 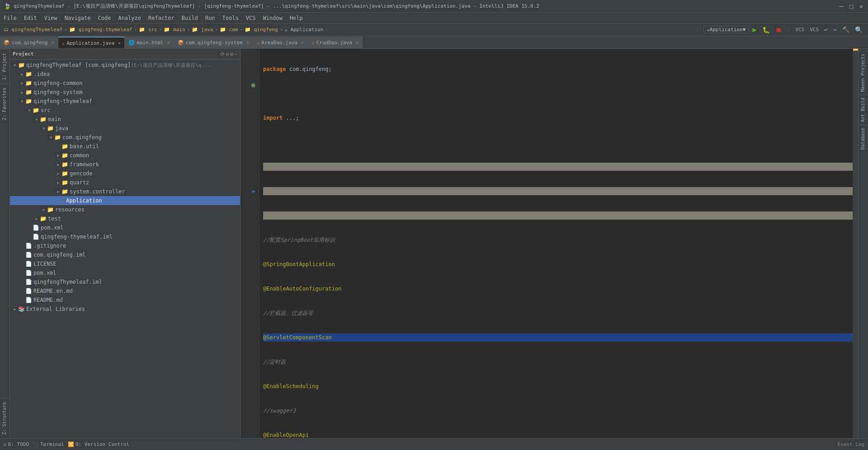 I want to click on bc-com: 📁 com, so click(x=229, y=30).